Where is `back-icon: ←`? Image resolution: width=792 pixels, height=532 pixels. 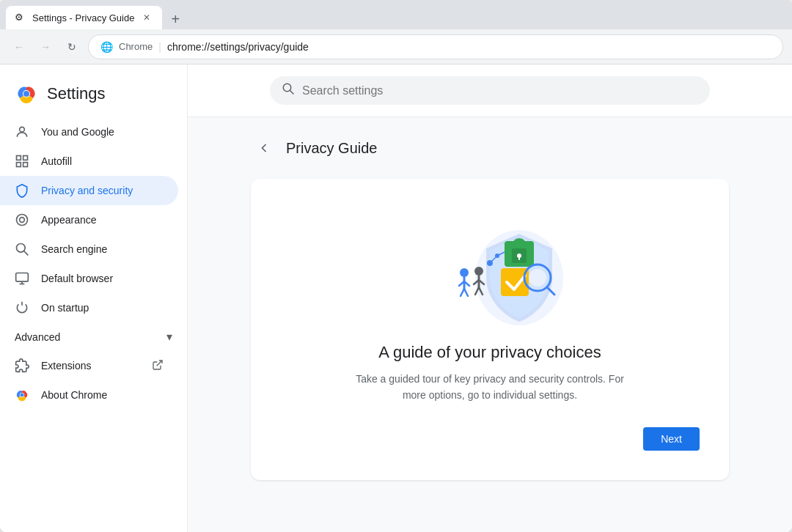 back-icon: ← is located at coordinates (19, 47).